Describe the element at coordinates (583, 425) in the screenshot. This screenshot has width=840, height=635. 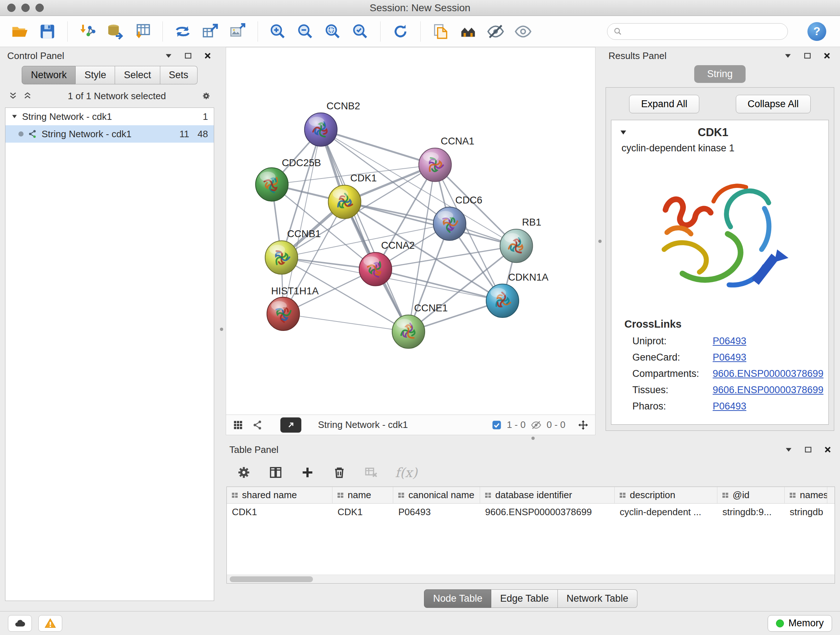
I see `pan-mode-button` at that location.